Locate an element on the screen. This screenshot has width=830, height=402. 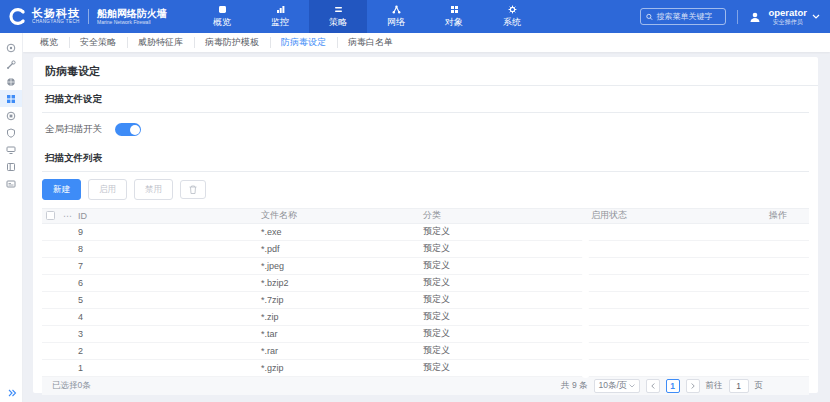
user-menu: operator 安全操作员 is located at coordinates (788, 17).